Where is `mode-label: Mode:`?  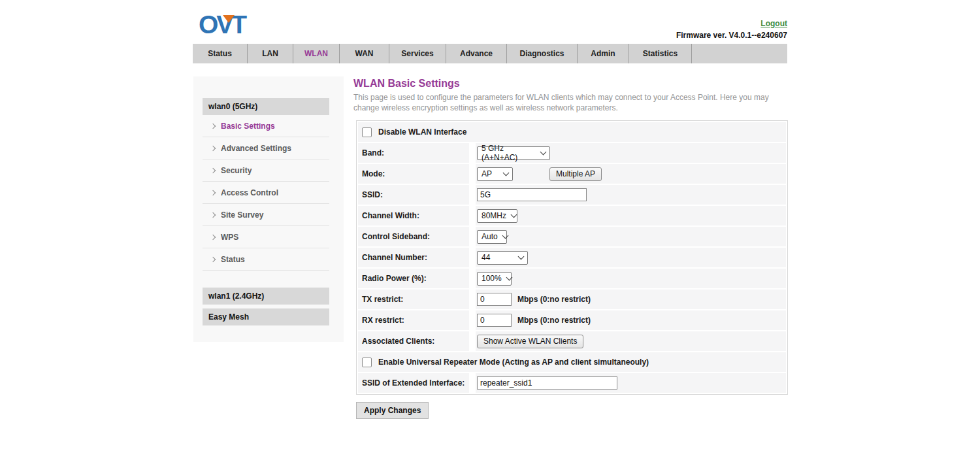
mode-label: Mode: is located at coordinates (374, 174).